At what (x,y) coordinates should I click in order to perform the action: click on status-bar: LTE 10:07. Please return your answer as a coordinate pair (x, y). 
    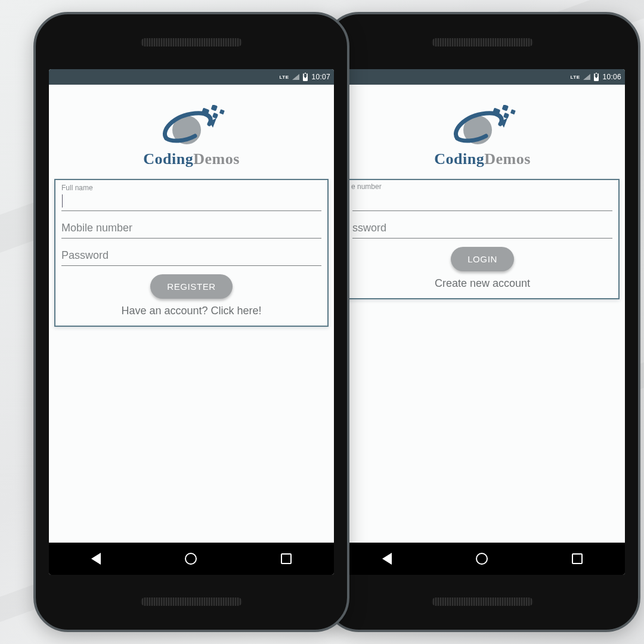
    Looking at the image, I should click on (191, 77).